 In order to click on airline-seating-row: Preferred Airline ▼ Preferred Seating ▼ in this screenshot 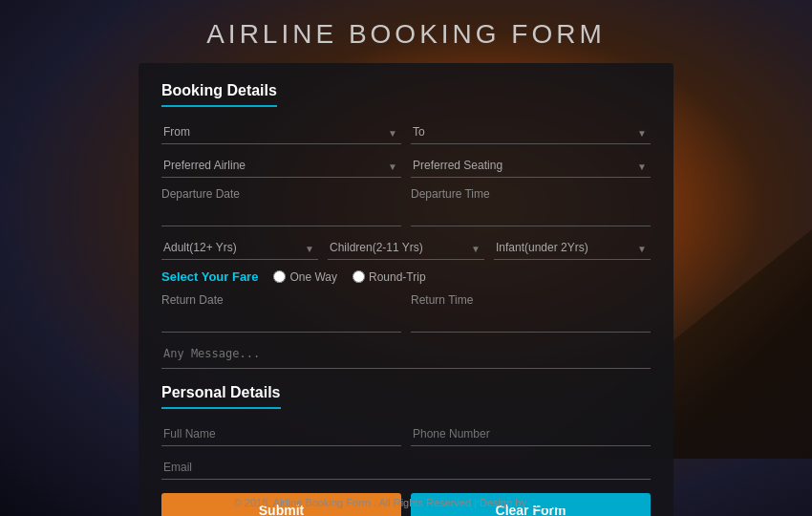, I will do `click(406, 166)`.